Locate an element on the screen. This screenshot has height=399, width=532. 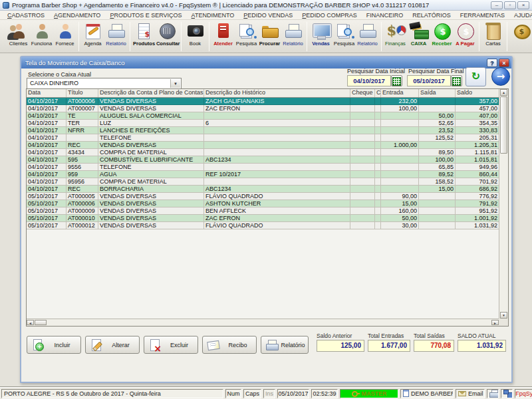
menu-item-financeiro: FINANCEIRO is located at coordinates (385, 15).